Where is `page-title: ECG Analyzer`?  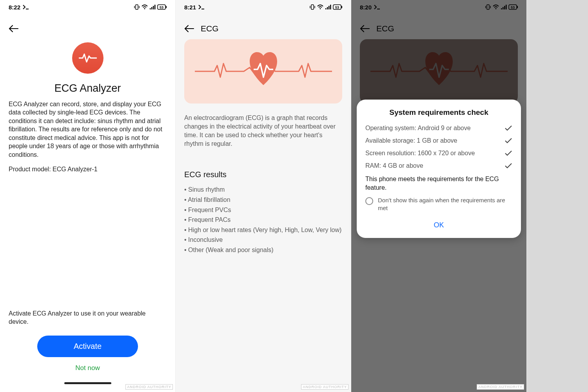 page-title: ECG Analyzer is located at coordinates (88, 89).